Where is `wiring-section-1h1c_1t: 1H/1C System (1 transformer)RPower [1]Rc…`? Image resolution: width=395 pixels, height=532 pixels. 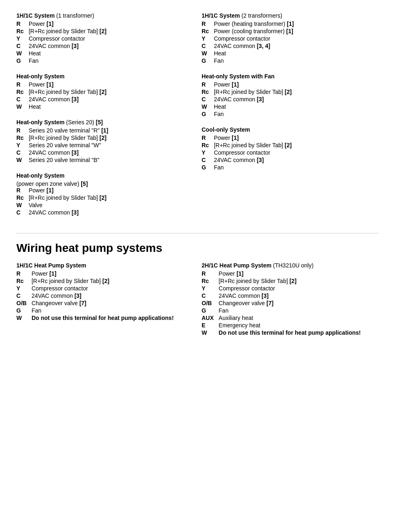
wiring-section-1h1c_1t: 1H/1C System (1 transformer)RPower [1]Rc… is located at coordinates (105, 39).